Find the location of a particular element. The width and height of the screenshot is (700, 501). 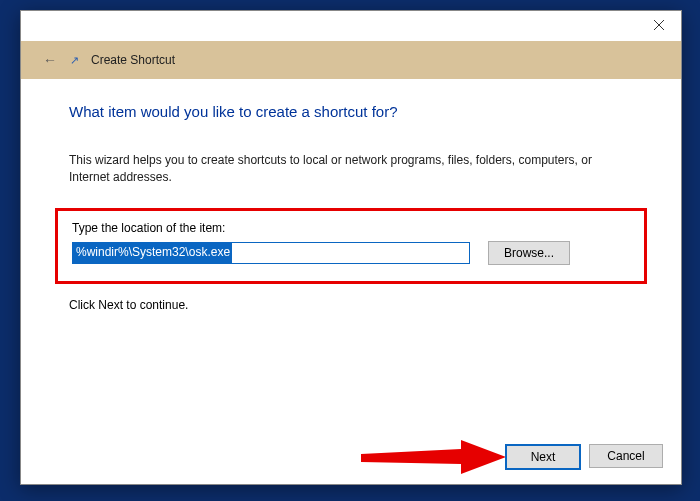

next-button: Next is located at coordinates (543, 457).